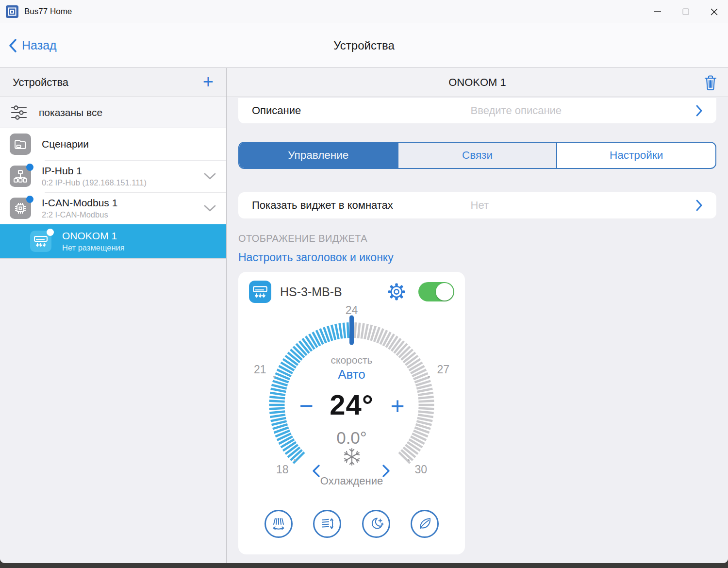 The width and height of the screenshot is (728, 568). What do you see at coordinates (425, 524) in the screenshot?
I see `eco-mode-button` at bounding box center [425, 524].